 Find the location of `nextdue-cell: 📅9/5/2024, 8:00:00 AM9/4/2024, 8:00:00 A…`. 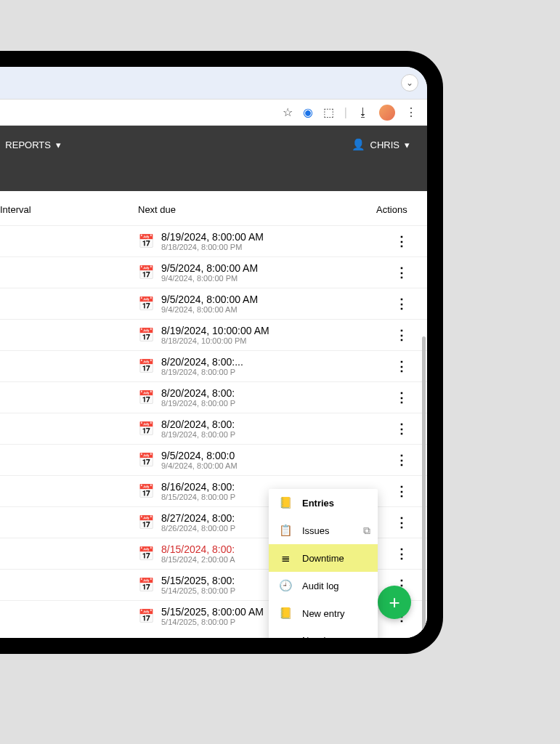

nextdue-cell: 📅9/5/2024, 8:00:00 AM9/4/2024, 8:00:00 A… is located at coordinates (257, 304).